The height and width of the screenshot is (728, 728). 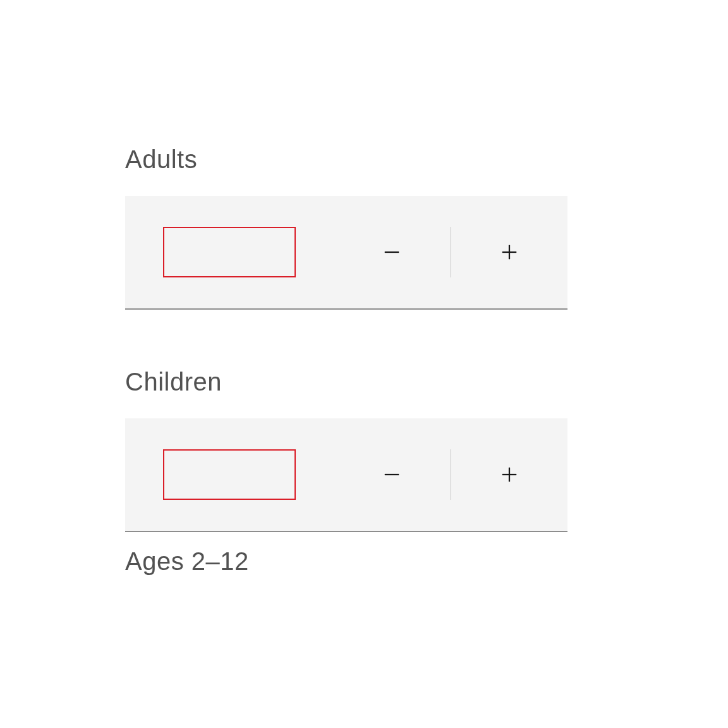 What do you see at coordinates (451, 475) in the screenshot?
I see `children-button-area` at bounding box center [451, 475].